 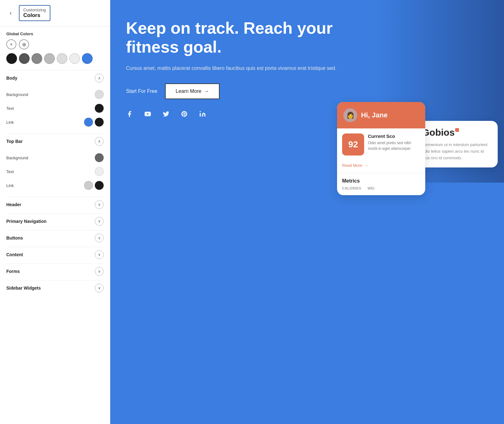 I want to click on section-buttons: Buttons ∨, so click(x=55, y=238).